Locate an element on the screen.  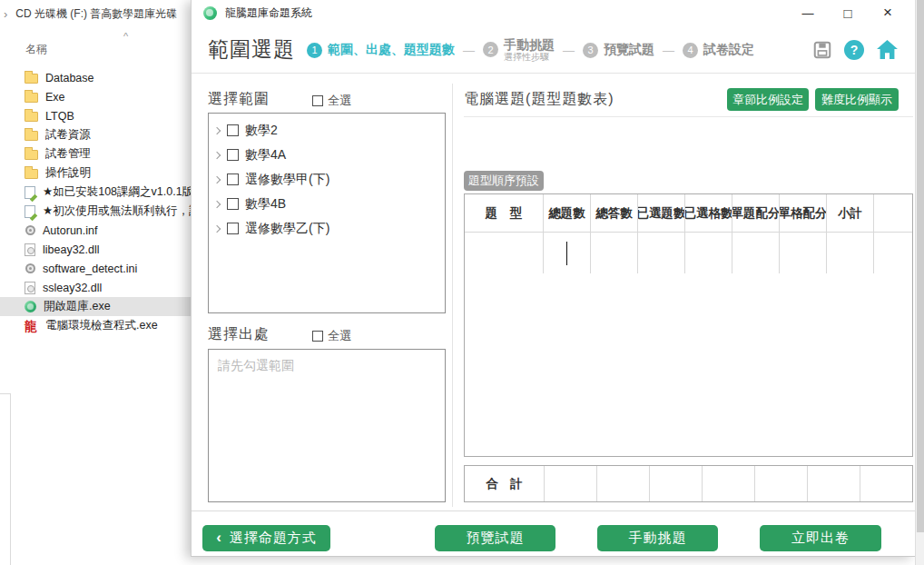
chapter-ratio-button: 章節比例設定 is located at coordinates (768, 100).